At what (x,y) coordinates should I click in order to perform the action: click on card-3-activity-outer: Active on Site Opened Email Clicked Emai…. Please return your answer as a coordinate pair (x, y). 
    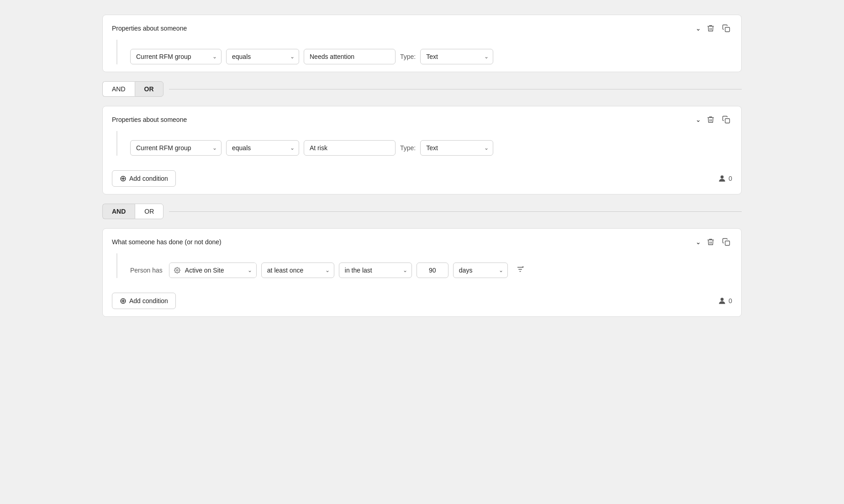
    Looking at the image, I should click on (213, 270).